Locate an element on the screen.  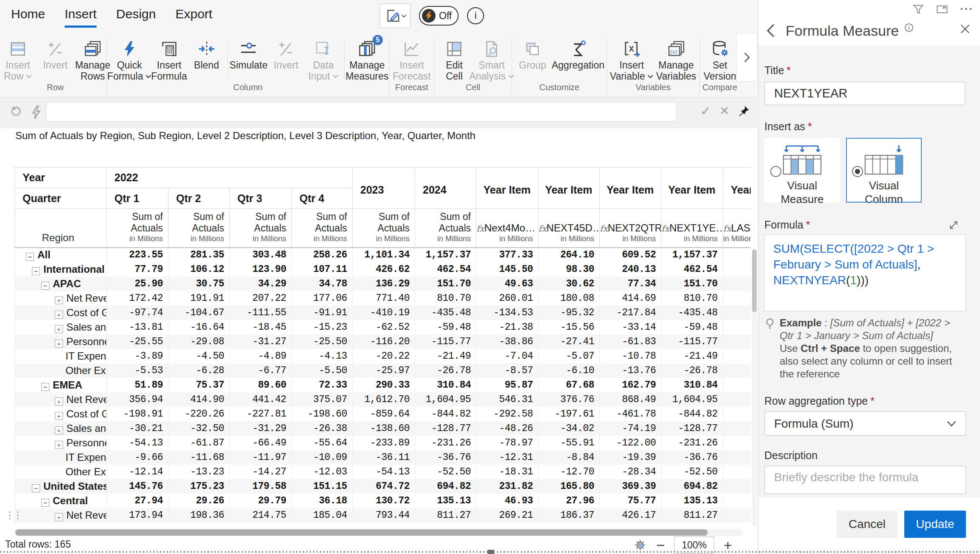
cell: 123.90 is located at coordinates (261, 269).